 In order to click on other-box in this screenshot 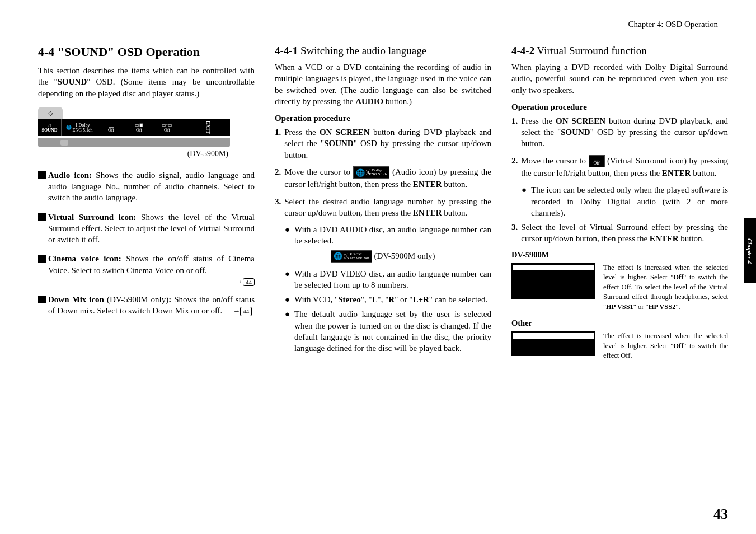, I will do `click(553, 344)`.